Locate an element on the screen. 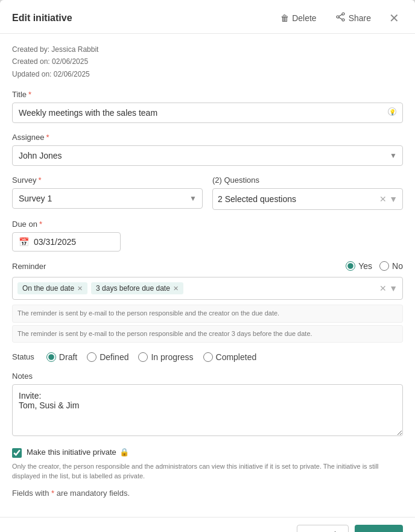 The width and height of the screenshot is (415, 532). reminder-radio-group: Yes No is located at coordinates (374, 266).